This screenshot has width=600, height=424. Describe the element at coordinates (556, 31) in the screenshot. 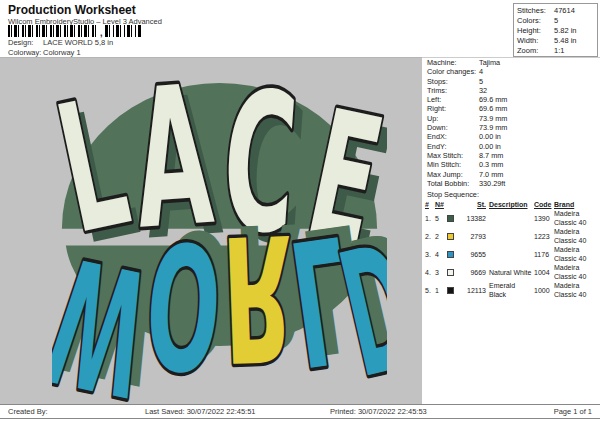

I see `stat-height: Height:5.82 in` at that location.